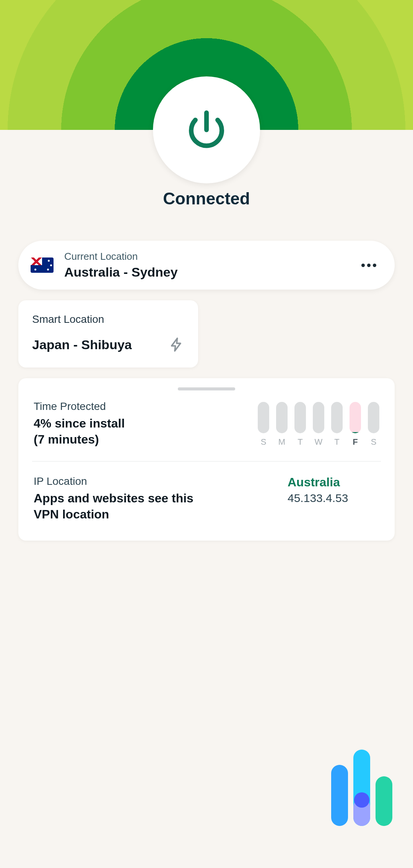 Image resolution: width=413 pixels, height=868 pixels. I want to click on ip-location-title: IP Location, so click(118, 481).